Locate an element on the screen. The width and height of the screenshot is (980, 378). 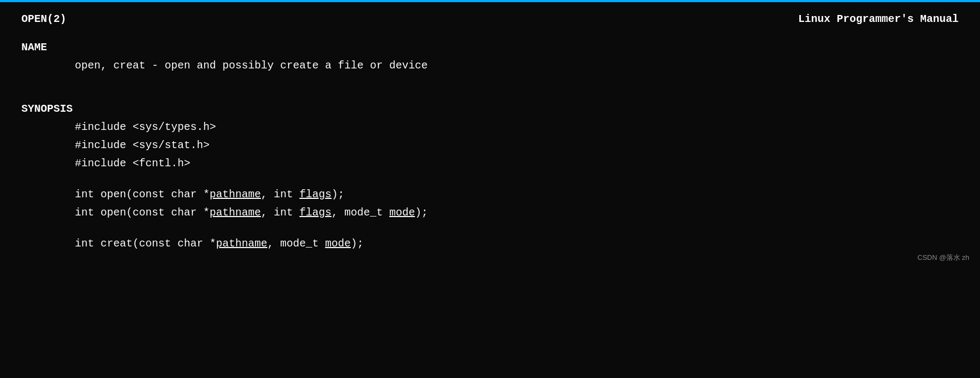
header-line: OPEN(2) Linux Programmer's Manual is located at coordinates (490, 19).